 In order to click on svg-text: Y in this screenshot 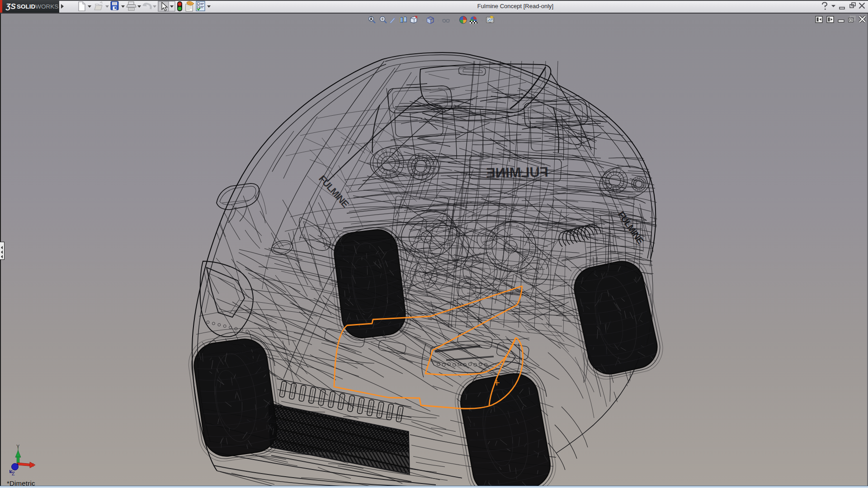, I will do `click(18, 446)`.